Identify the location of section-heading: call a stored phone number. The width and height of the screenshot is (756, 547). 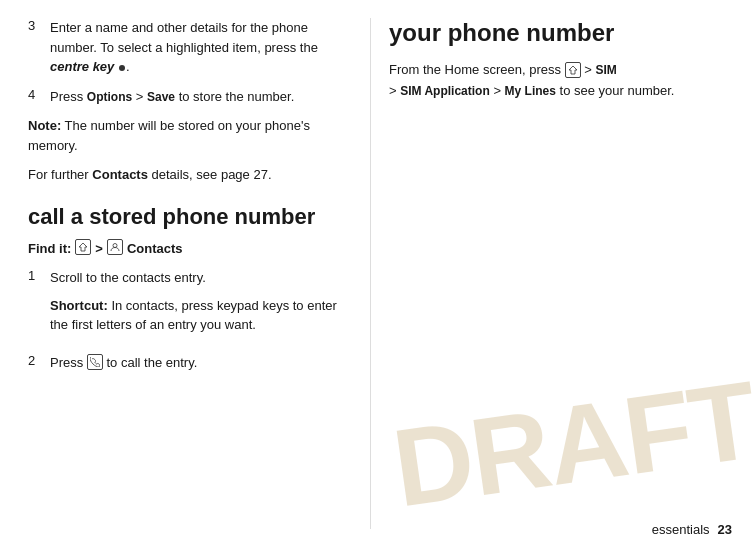
(187, 217).